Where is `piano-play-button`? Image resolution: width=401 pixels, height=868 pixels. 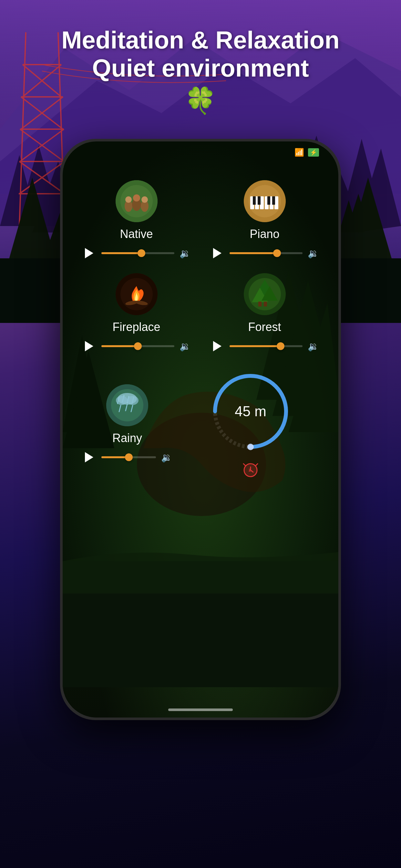
piano-play-button is located at coordinates (217, 253).